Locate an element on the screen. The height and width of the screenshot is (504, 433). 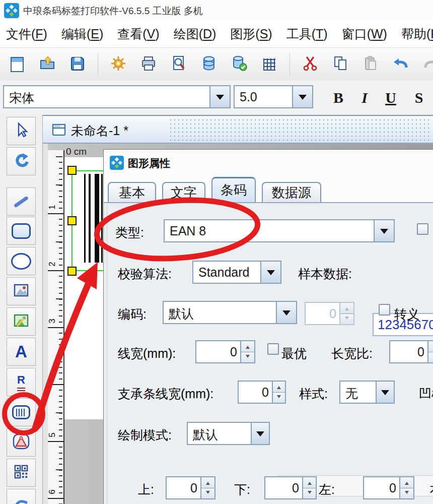
bold-button: B is located at coordinates (338, 98).